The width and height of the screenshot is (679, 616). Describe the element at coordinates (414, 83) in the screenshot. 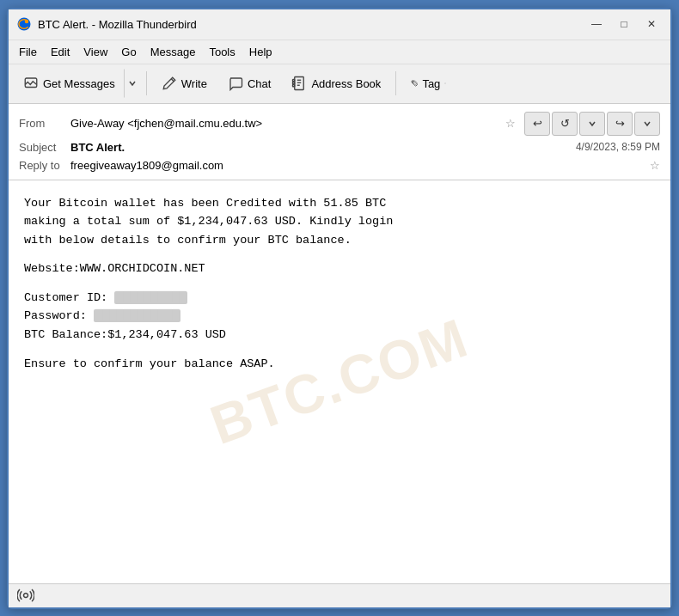

I see `tag-icon` at that location.